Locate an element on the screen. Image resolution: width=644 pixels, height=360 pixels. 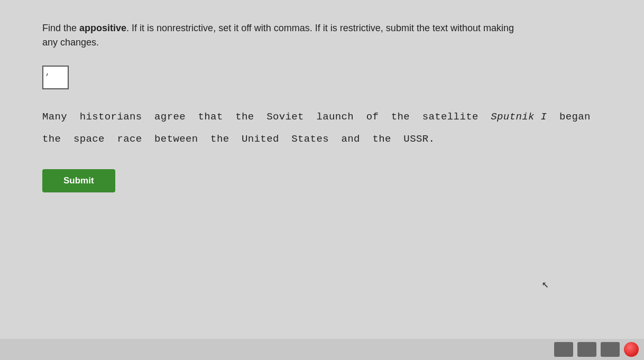
taskbar is located at coordinates (322, 349).